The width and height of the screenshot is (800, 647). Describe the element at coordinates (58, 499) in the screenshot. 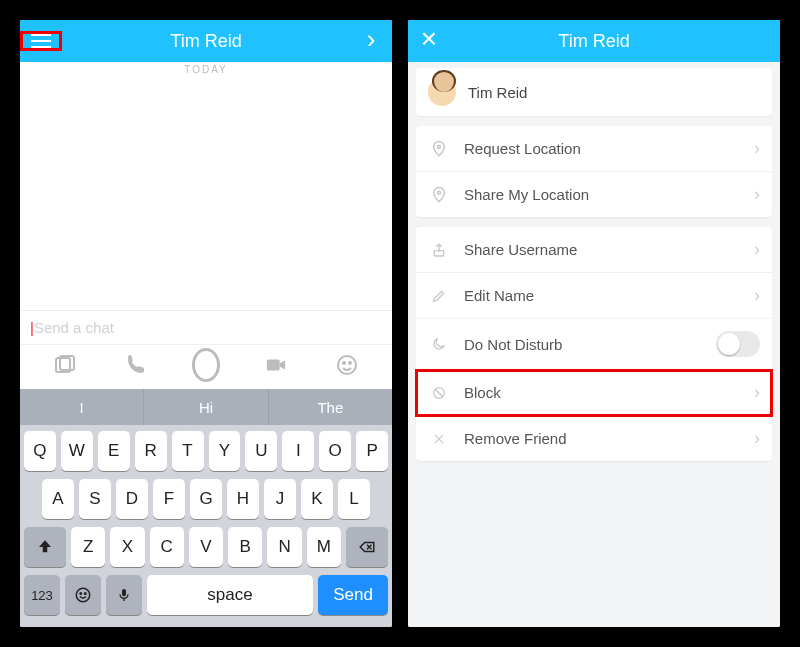

I see `key-a: A` at that location.